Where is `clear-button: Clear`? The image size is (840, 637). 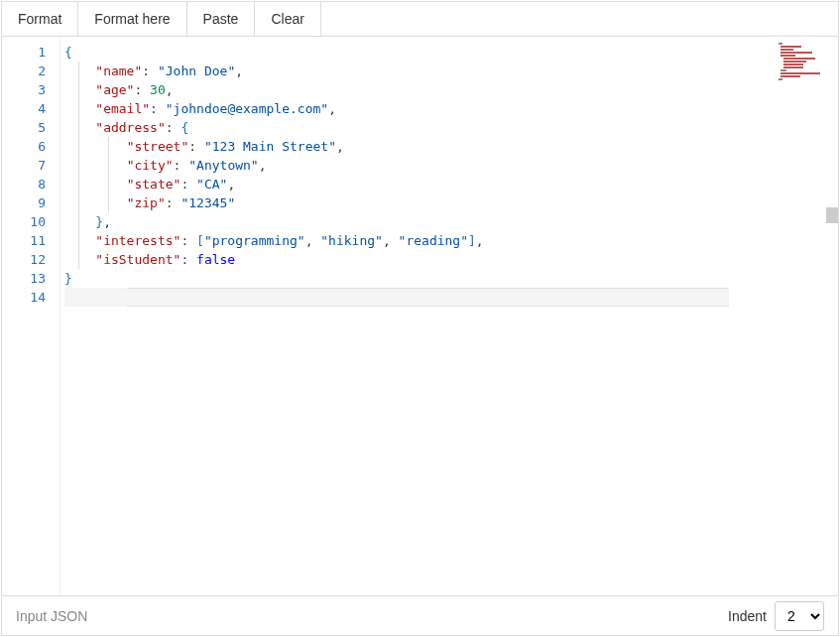
clear-button: Clear is located at coordinates (288, 19).